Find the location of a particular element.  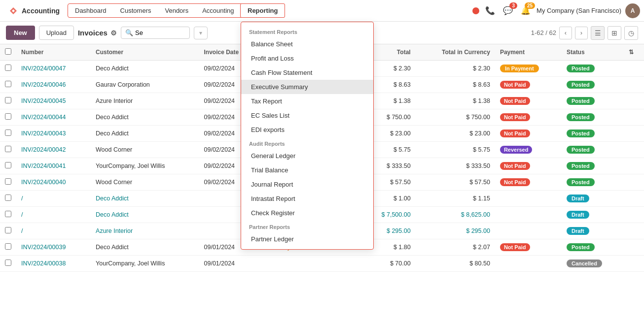

dropdown-item-edi-exports: EDI exports is located at coordinates (307, 130).